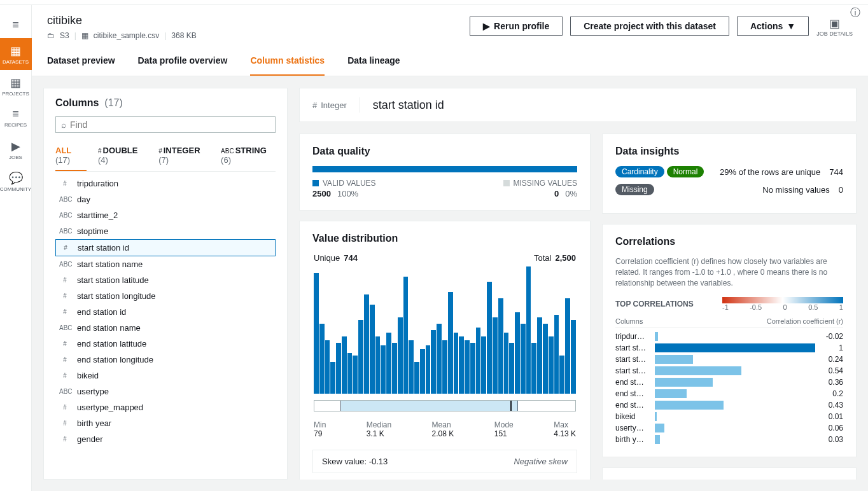  What do you see at coordinates (165, 424) in the screenshot?
I see `column-item: #birth year` at bounding box center [165, 424].